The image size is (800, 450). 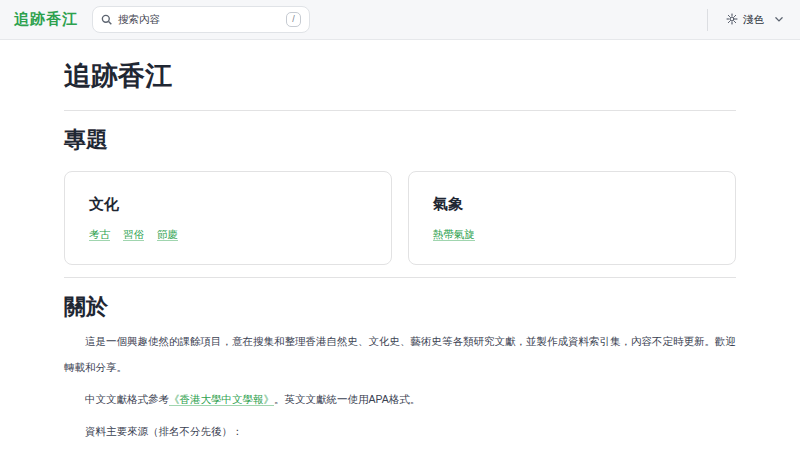 I want to click on about-paragraph-sources: 資料主要來源（排名不分先後）：, so click(x=400, y=431).